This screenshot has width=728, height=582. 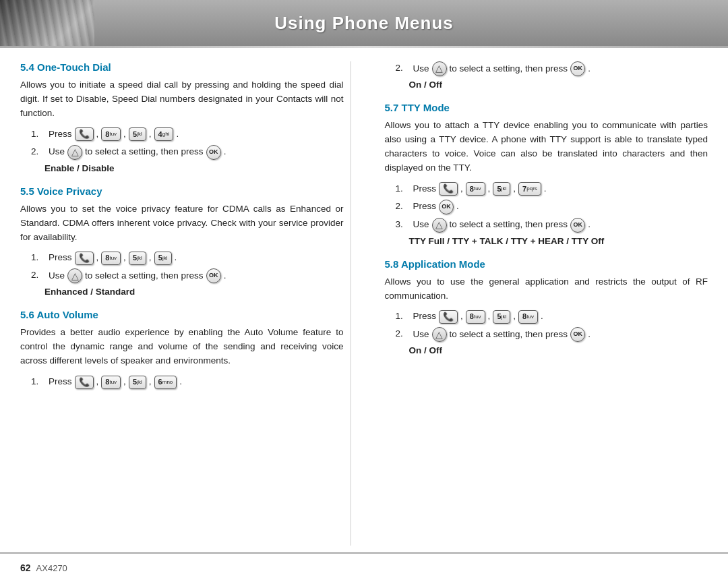 I want to click on step-5-7-1: 1. Press 📞 , 8tuv , 5jkl , 7pqrs ., so click(x=552, y=189).